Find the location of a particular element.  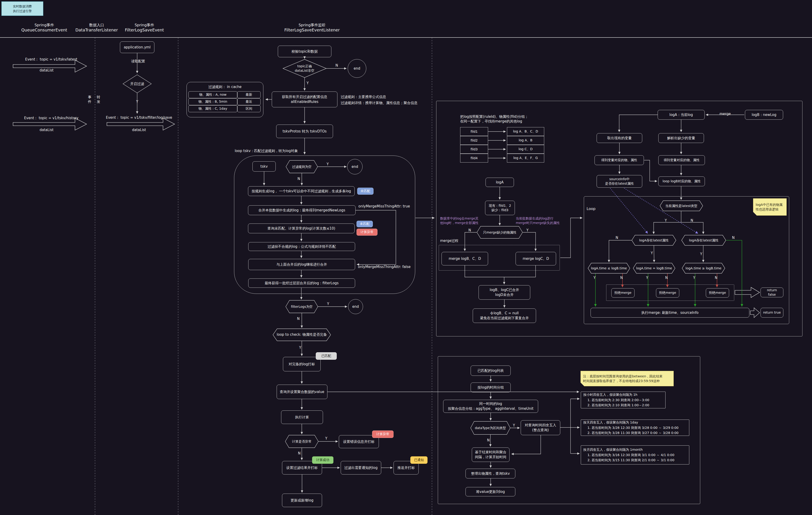

merge-miss-node: merge logC、D is located at coordinates (536, 259).